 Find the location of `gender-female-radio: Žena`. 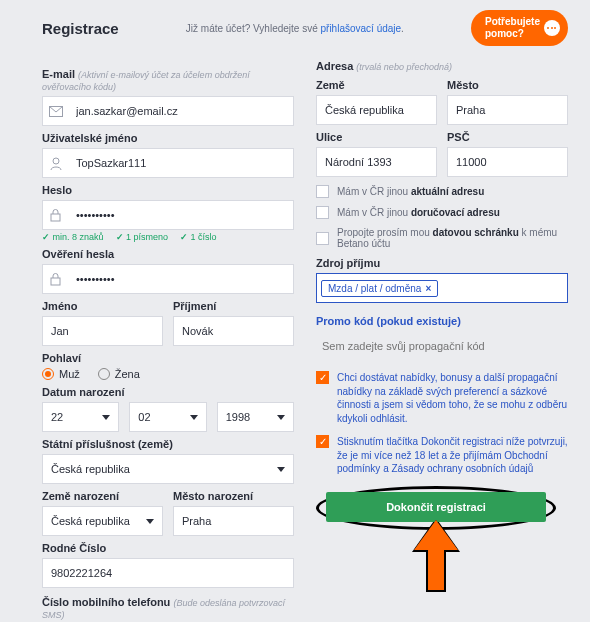

gender-female-radio: Žena is located at coordinates (119, 374).